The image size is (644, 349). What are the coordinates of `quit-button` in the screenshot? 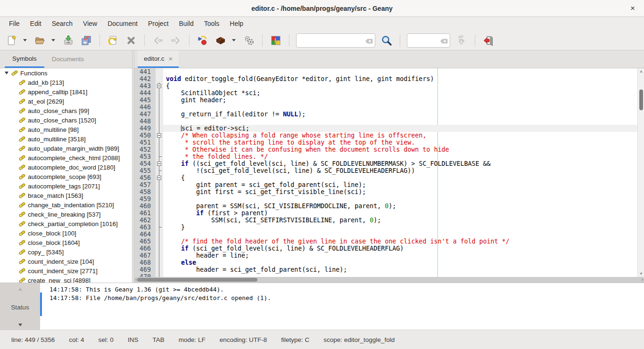 It's located at (488, 41).